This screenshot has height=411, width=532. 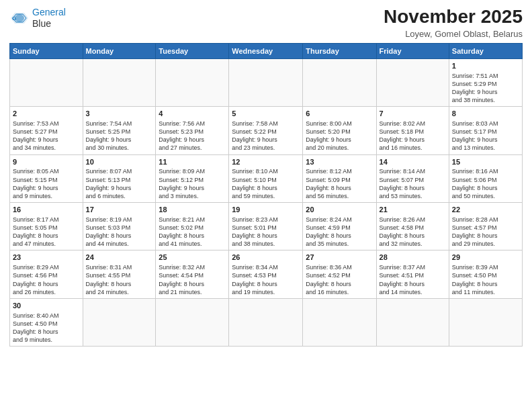 What do you see at coordinates (485, 274) in the screenshot?
I see `calendar-day-cell: 29Sunrise: 8:39 AM Sunset: 4:50 PM Dayli…` at bounding box center [485, 274].